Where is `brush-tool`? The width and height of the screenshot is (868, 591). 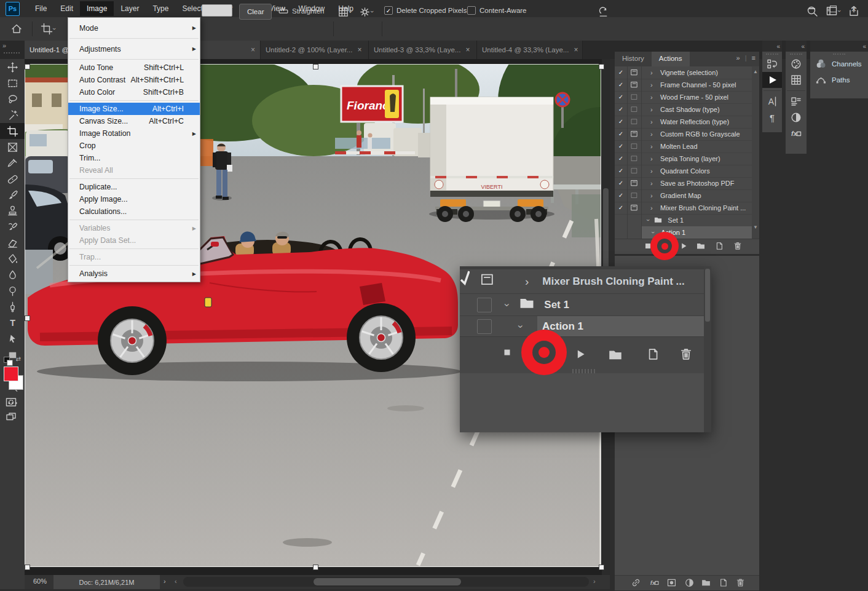 brush-tool is located at coordinates (12, 195).